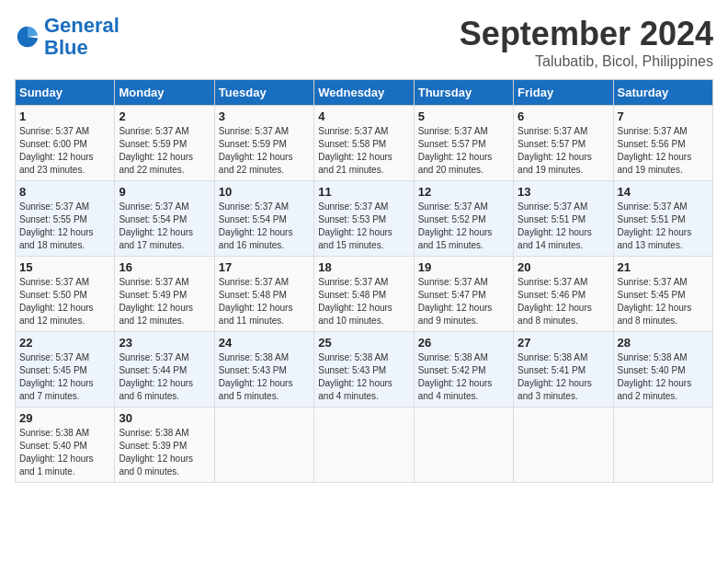 This screenshot has width=728, height=563. What do you see at coordinates (65, 445) in the screenshot?
I see `table-row: 29Sunrise: 5:38 AM Sunset: 5:40 PM Dayli…` at bounding box center [65, 445].